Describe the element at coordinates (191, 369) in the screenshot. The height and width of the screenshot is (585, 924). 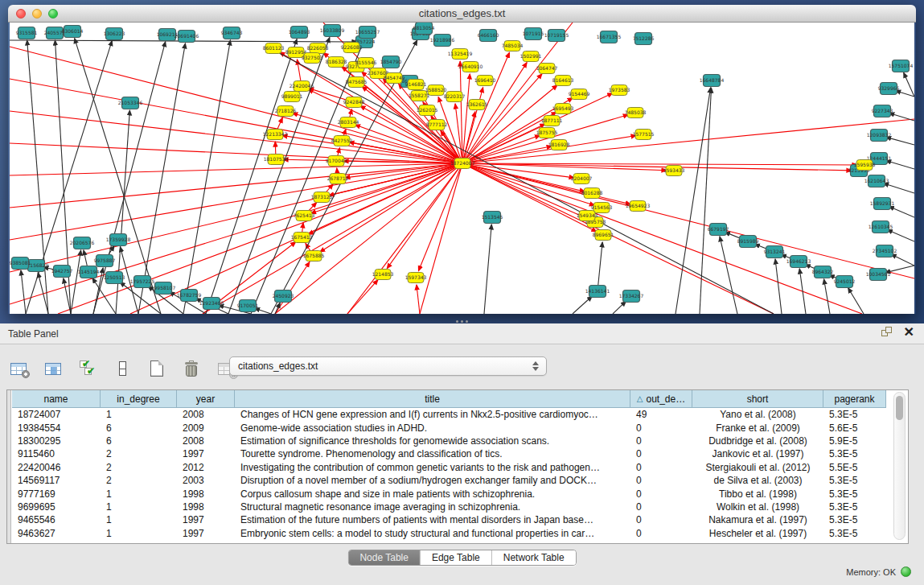
I see `delete-columns-icon` at that location.